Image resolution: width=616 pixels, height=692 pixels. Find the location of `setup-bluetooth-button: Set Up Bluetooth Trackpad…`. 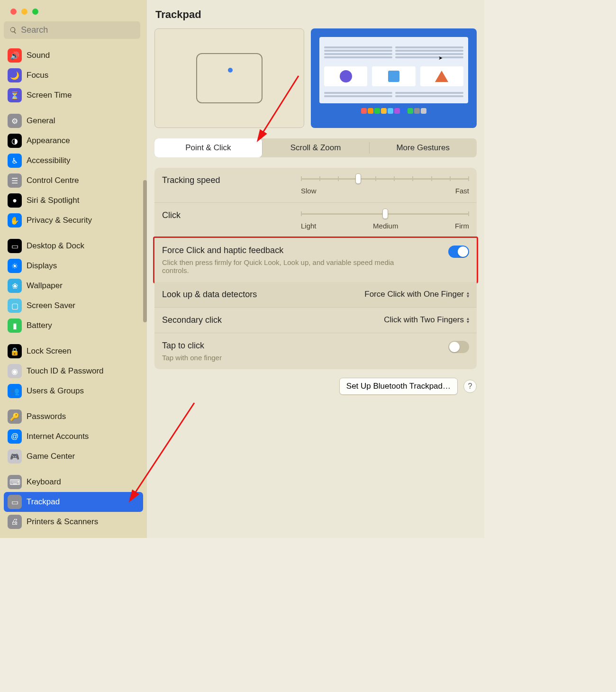

setup-bluetooth-button: Set Up Bluetooth Trackpad… is located at coordinates (399, 386).